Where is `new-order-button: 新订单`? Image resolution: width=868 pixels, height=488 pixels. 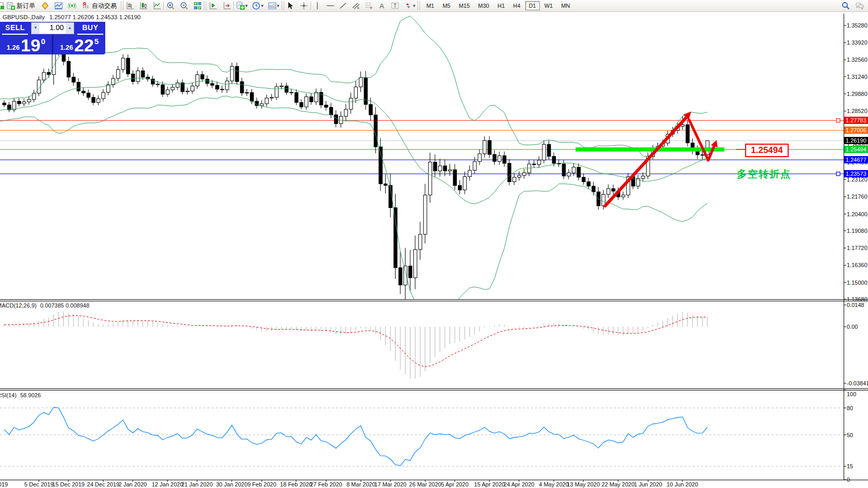
new-order-button: 新订单 is located at coordinates (21, 6).